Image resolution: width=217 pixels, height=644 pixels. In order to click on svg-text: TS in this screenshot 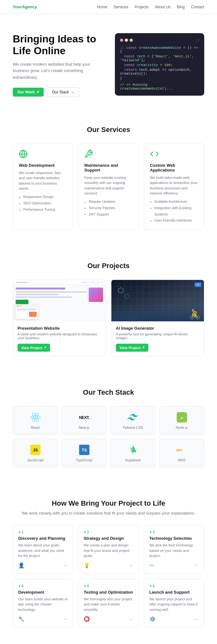, I will do `click(84, 450)`.